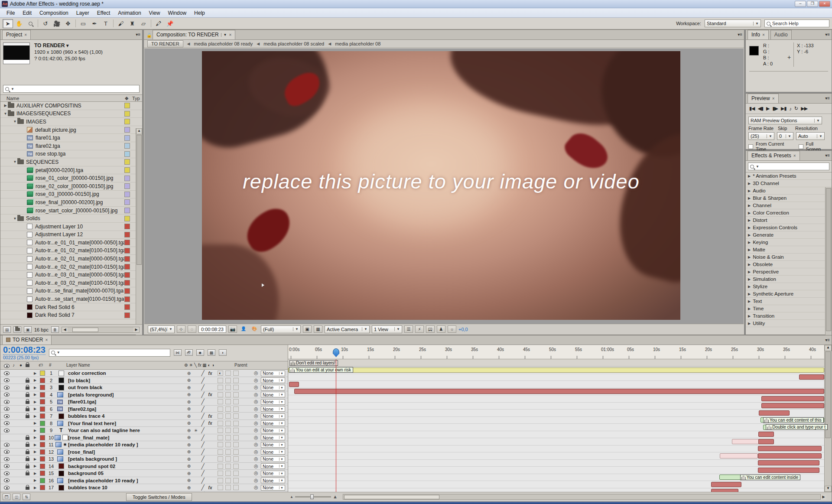 This screenshot has width=832, height=504. Describe the element at coordinates (24, 350) in the screenshot. I see `timeline-current-time: 0:00:08:23` at that location.